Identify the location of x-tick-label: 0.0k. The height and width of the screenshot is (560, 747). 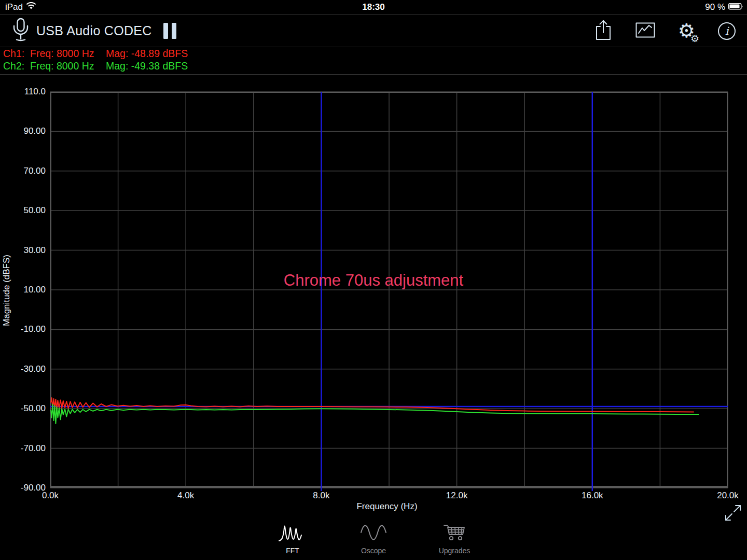
(50, 496).